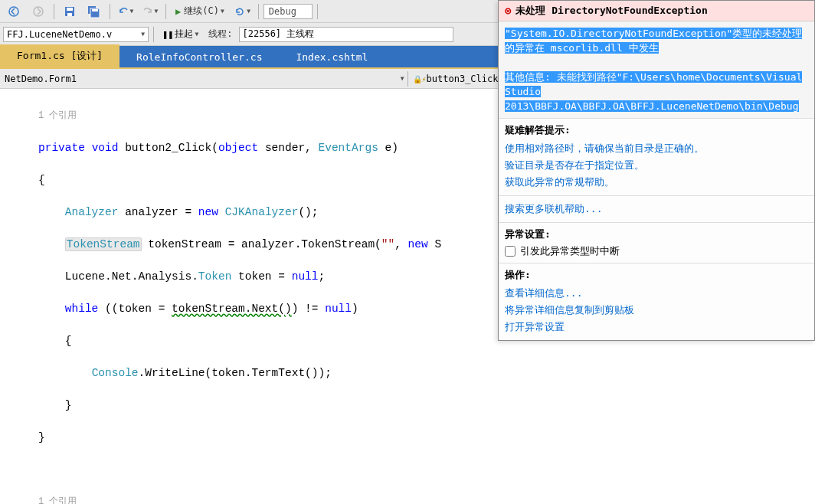 The width and height of the screenshot is (815, 504). I want to click on troubleshoot-link-1: 使用相对路径时，请确保当前目录是正确的。, so click(656, 149).